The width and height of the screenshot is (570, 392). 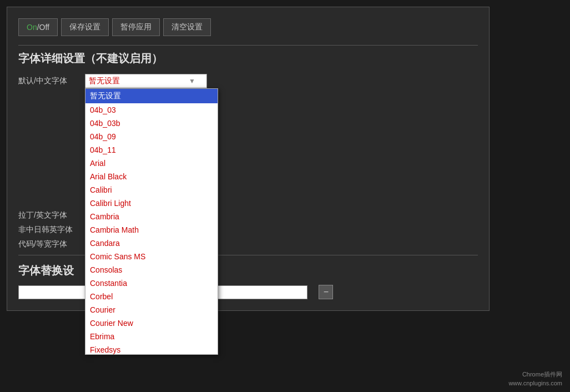 I want to click on list-item-courier: Courier, so click(x=152, y=310).